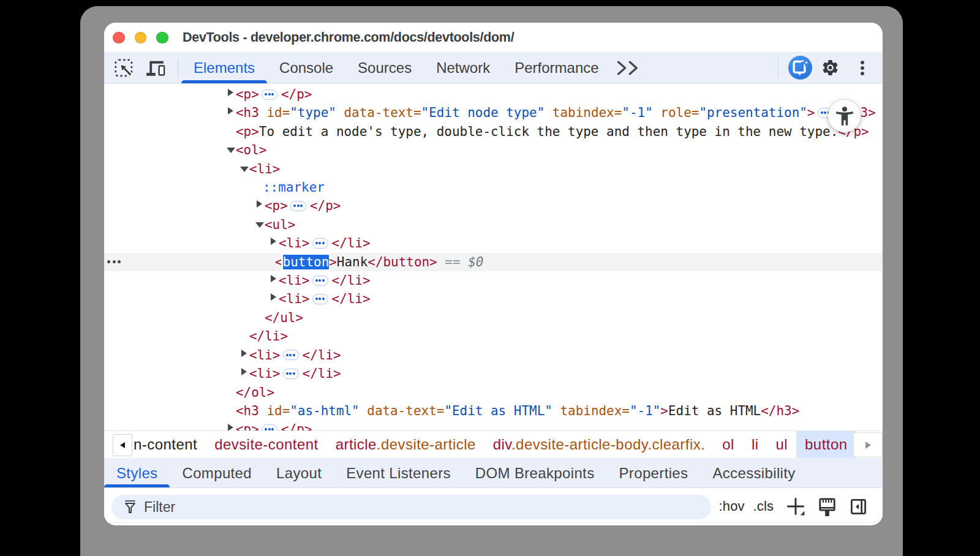 The width and height of the screenshot is (980, 556). What do you see at coordinates (627, 68) in the screenshot?
I see `more-panels-button` at bounding box center [627, 68].